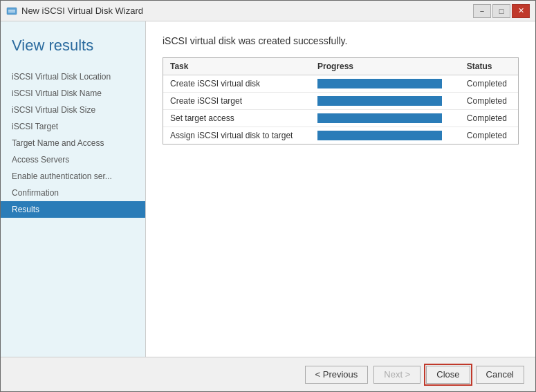  Describe the element at coordinates (340, 101) in the screenshot. I see `results-table-wrapper: Task Progress Status Create iSCSI virtua…` at that location.